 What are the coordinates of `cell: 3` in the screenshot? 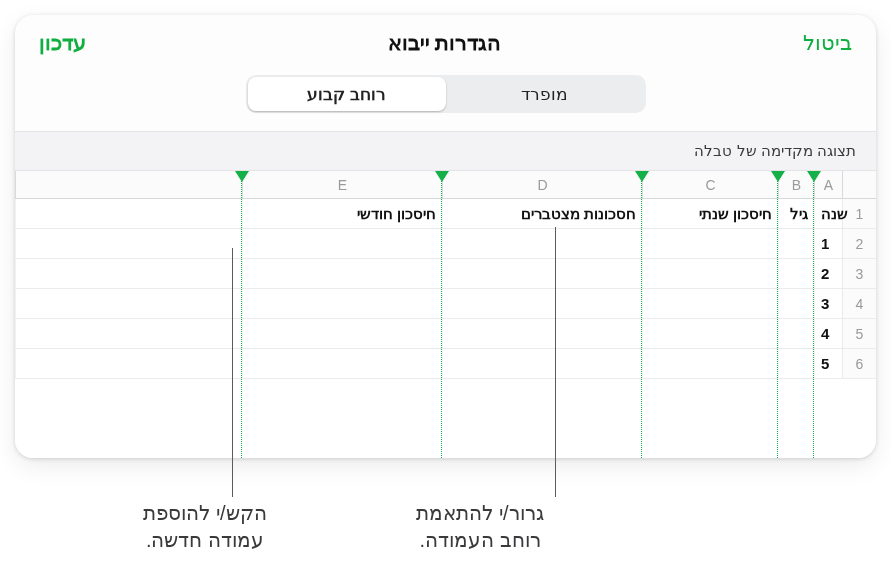 It's located at (828, 304).